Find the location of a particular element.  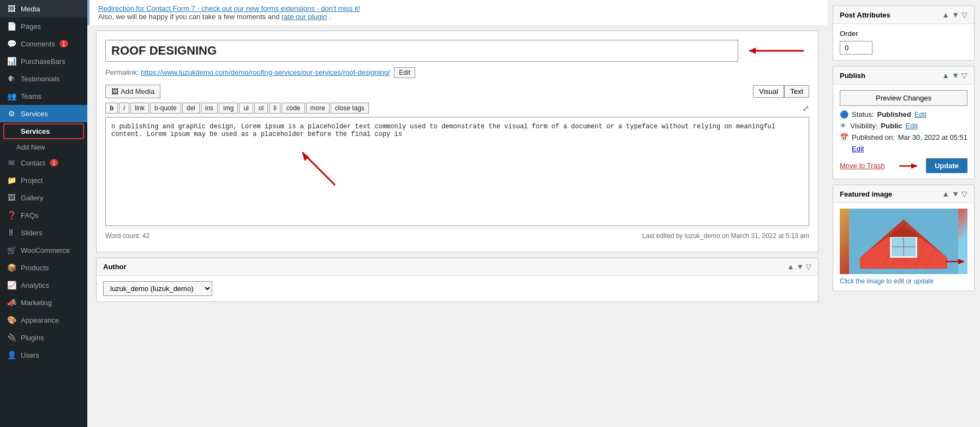

featured-image-caption: Click the image to edit or update is located at coordinates (904, 280).